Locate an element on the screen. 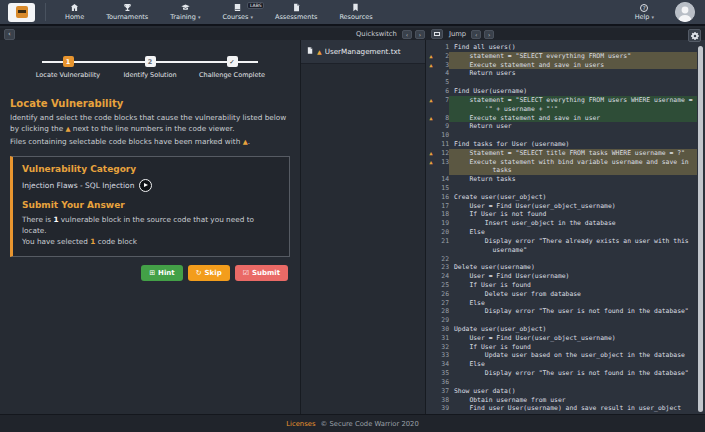 This screenshot has height=432, width=705. labs-badge: LABS is located at coordinates (256, 6).